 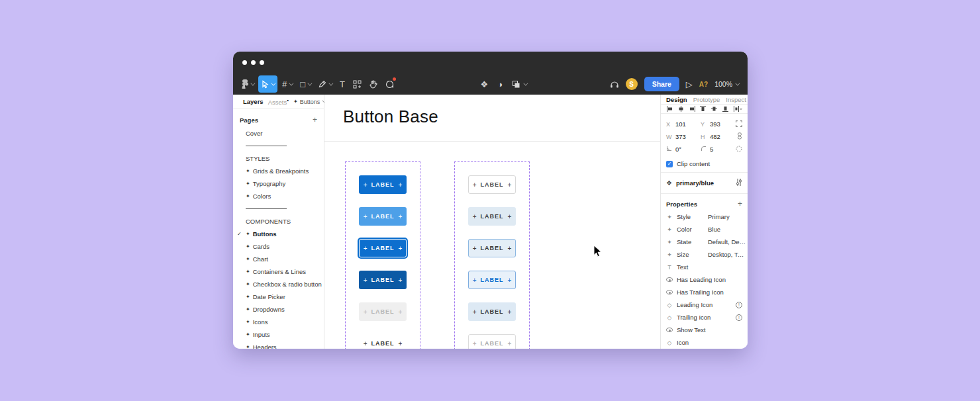 What do you see at coordinates (705, 292) in the screenshot?
I see `property-row-has-trailing-icon: Has Trailing Icon` at bounding box center [705, 292].